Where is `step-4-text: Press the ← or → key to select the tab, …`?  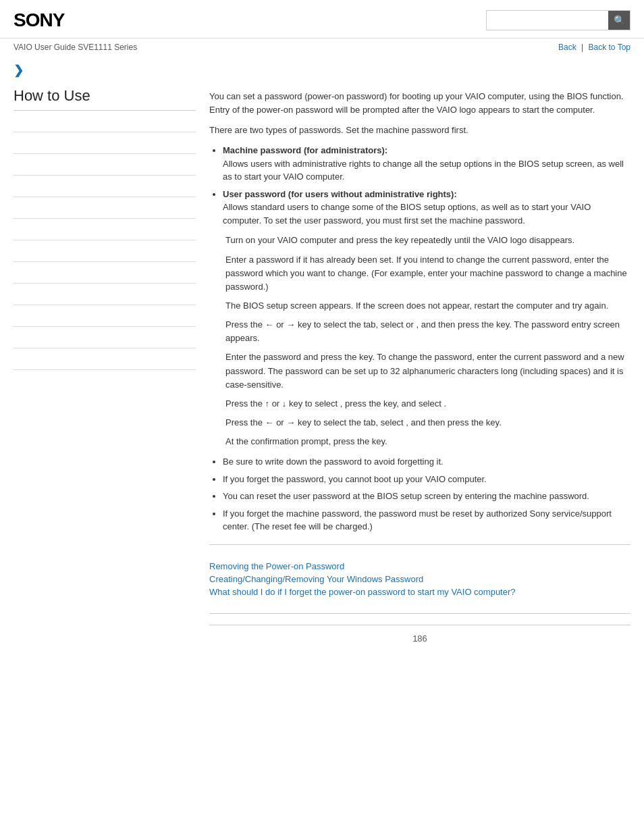 step-4-text: Press the ← or → key to select the tab, … is located at coordinates (428, 332).